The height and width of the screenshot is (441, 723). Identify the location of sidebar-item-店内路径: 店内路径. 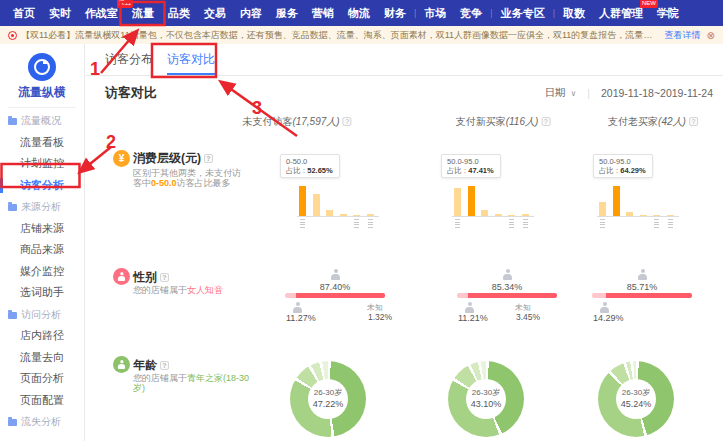
(42, 336).